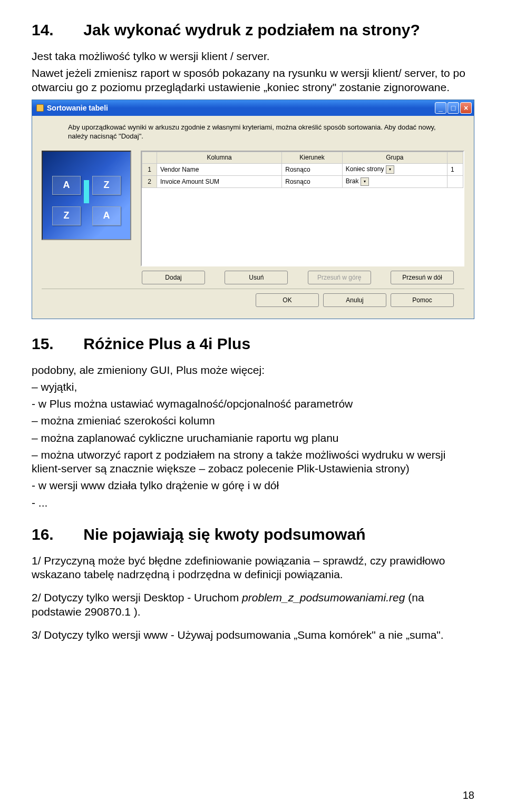 This screenshot has height=812, width=506. I want to click on close-button: ×, so click(466, 108).